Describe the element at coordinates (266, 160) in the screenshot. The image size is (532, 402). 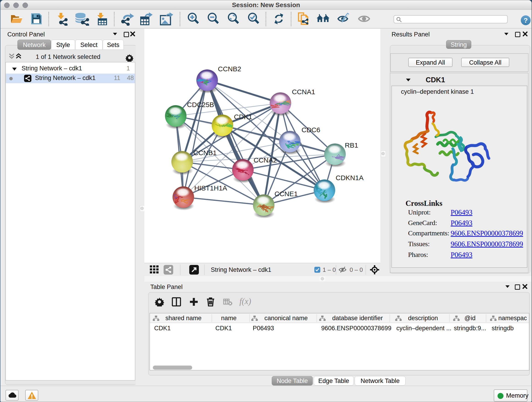
I see `svg-text: CCNA2` at that location.